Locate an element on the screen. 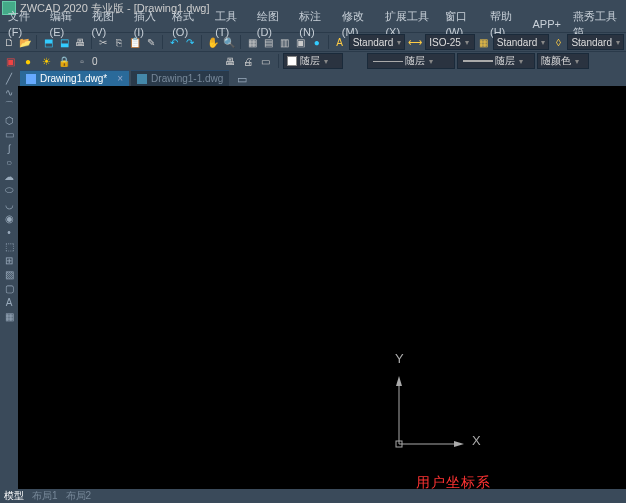 This screenshot has height=503, width=626. new-tab-icon: ▭ is located at coordinates (242, 79).